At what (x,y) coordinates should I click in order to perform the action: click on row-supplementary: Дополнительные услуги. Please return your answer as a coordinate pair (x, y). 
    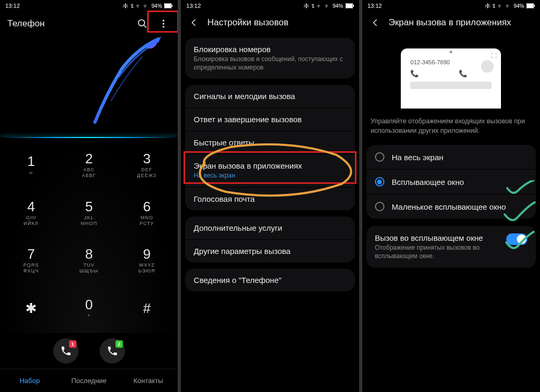
    Looking at the image, I should click on (270, 228).